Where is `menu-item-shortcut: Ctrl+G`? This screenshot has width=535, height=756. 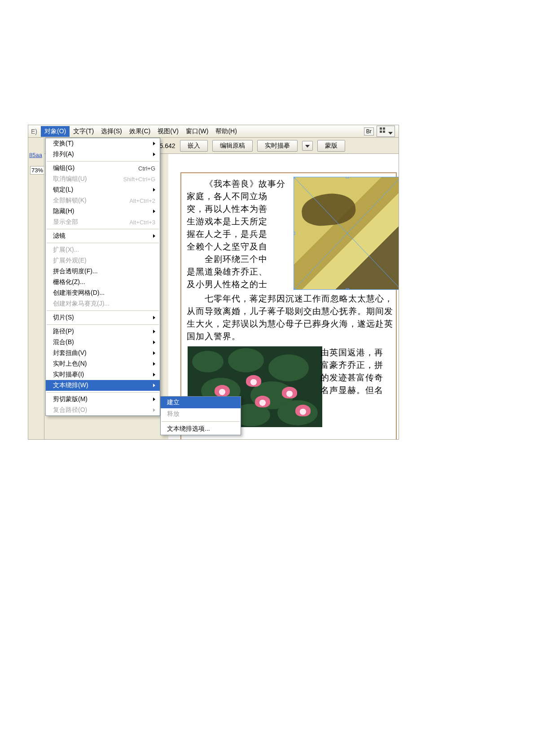 menu-item-shortcut: Ctrl+G is located at coordinates (147, 169).